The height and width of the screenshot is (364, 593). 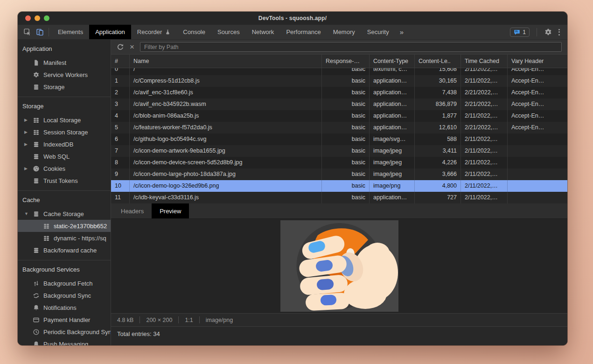 I want to click on tab-performance: Performance, so click(x=303, y=32).